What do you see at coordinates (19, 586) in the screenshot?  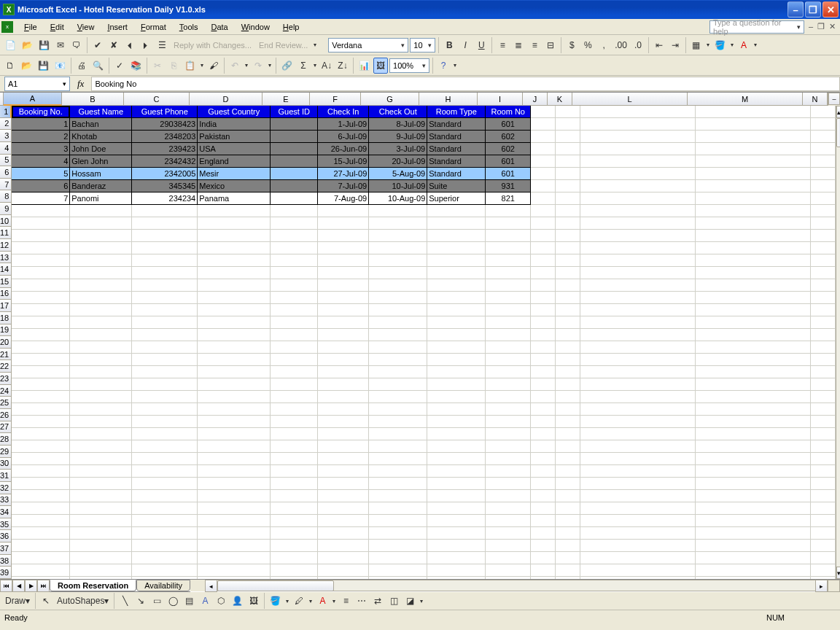 I see `tab-prev-button: ◀` at bounding box center [19, 586].